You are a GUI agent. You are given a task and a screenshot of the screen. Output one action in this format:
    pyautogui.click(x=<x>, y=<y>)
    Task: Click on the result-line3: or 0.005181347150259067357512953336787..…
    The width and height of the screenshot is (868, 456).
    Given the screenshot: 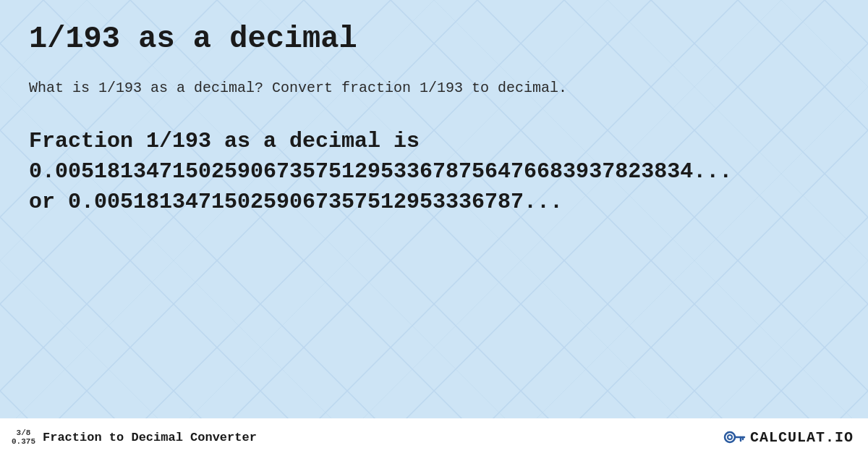 What is the action you would take?
    pyautogui.click(x=296, y=202)
    